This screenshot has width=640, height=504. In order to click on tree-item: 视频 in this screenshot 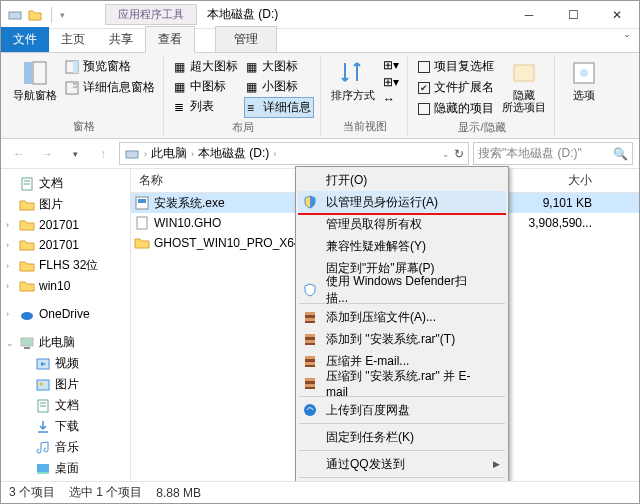, I will do `click(66, 364)`.